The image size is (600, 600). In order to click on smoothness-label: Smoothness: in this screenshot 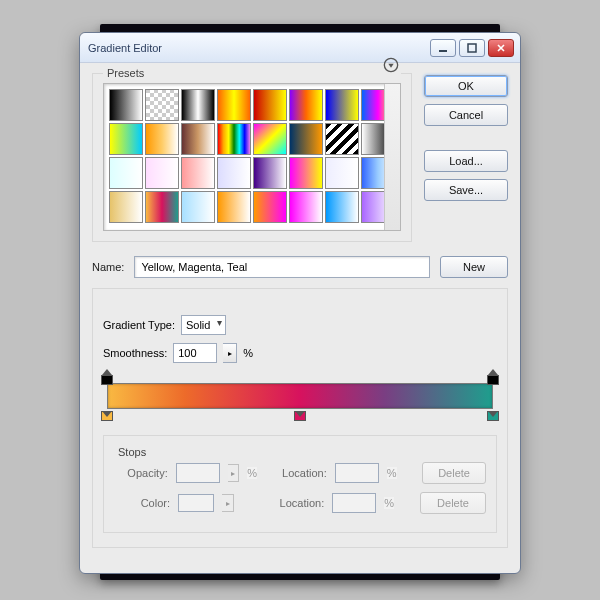, I will do `click(135, 353)`.